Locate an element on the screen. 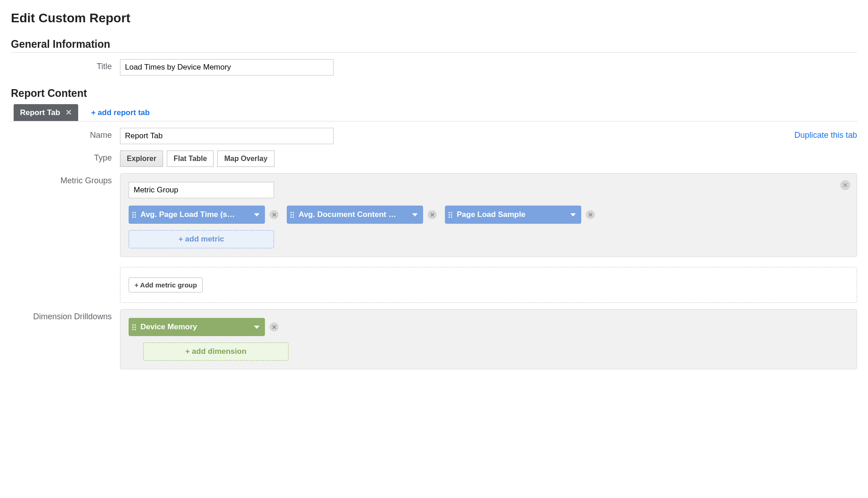 The image size is (868, 498). close-icon: ✕ is located at coordinates (69, 113).